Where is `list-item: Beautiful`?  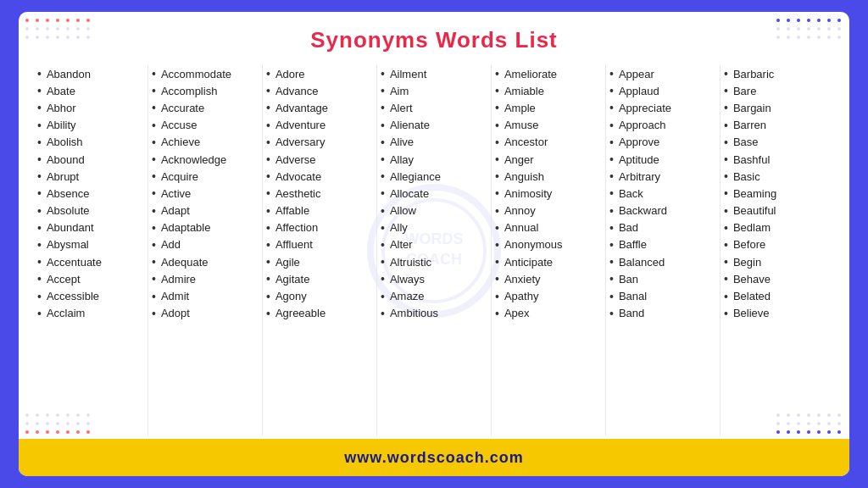 list-item: Beautiful is located at coordinates (777, 211).